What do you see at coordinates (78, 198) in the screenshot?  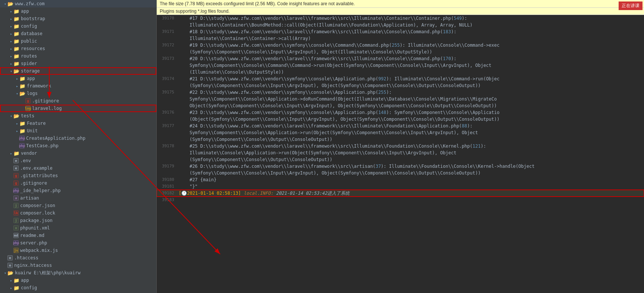 I see `tree-item-artisan: aartisan` at bounding box center [78, 198].